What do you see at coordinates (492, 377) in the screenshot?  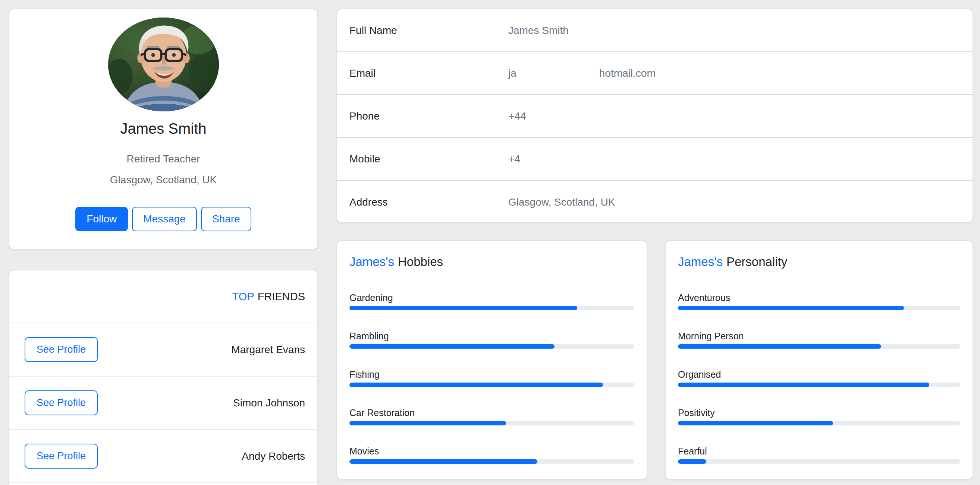 I see `hobby-item: Fishing` at bounding box center [492, 377].